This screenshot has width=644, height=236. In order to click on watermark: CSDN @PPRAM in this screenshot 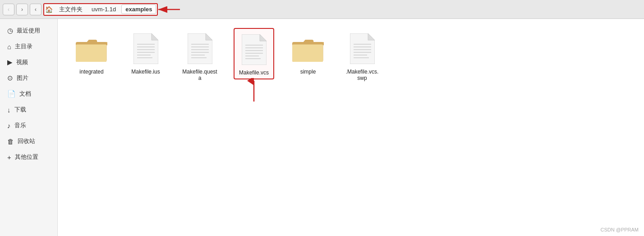, I will do `click(620, 230)`.